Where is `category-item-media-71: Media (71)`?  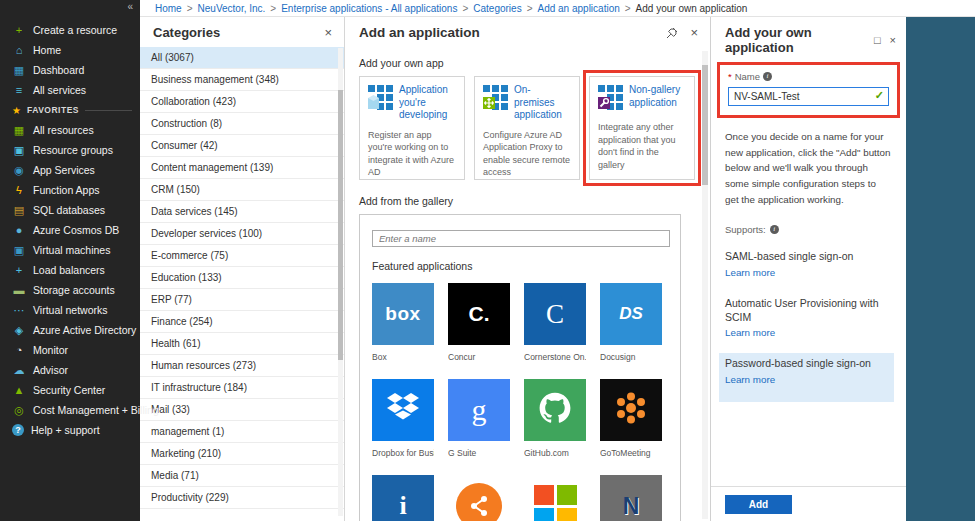 category-item-media-71: Media (71) is located at coordinates (242, 476).